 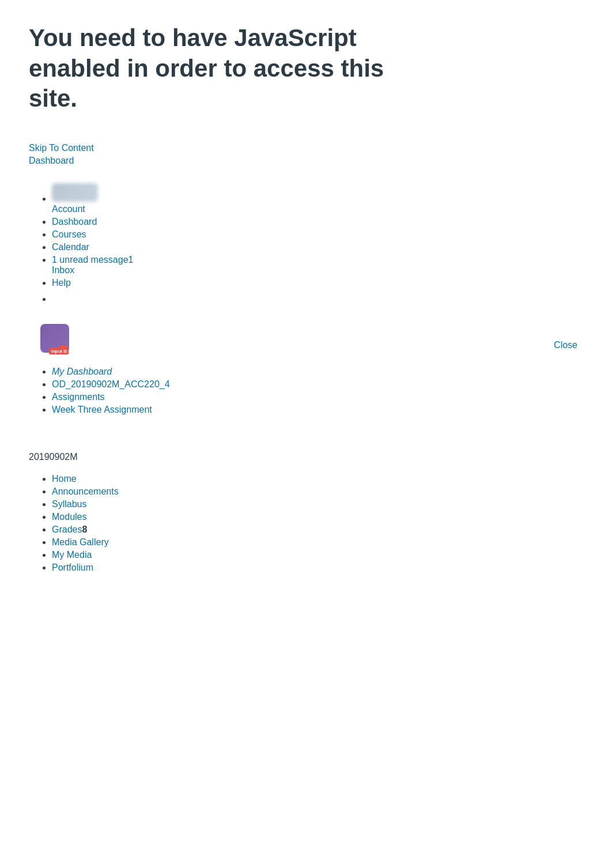 I want to click on nav-calendar-link: Calendar, so click(x=70, y=247).